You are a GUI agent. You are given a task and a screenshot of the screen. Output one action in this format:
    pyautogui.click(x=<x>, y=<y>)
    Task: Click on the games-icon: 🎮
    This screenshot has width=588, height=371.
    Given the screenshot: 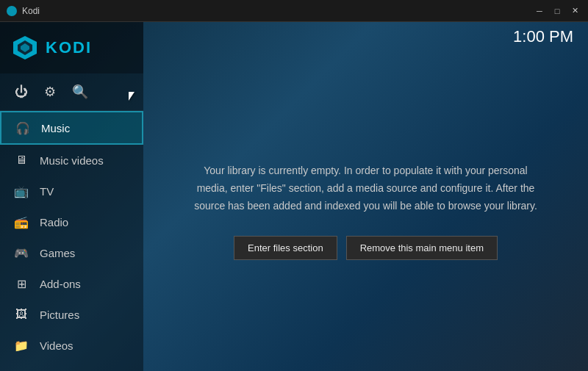 What is the action you would take?
    pyautogui.click(x=21, y=253)
    